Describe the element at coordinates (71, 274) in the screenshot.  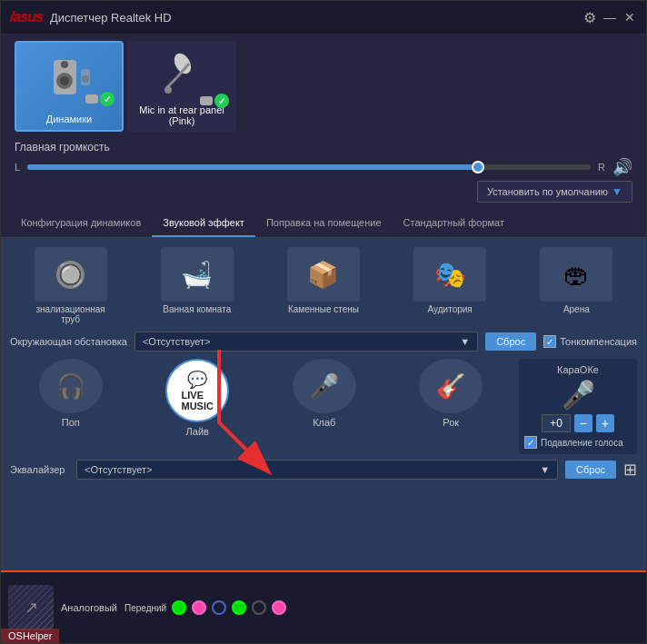
I see `sewer-icon: 🔘` at that location.